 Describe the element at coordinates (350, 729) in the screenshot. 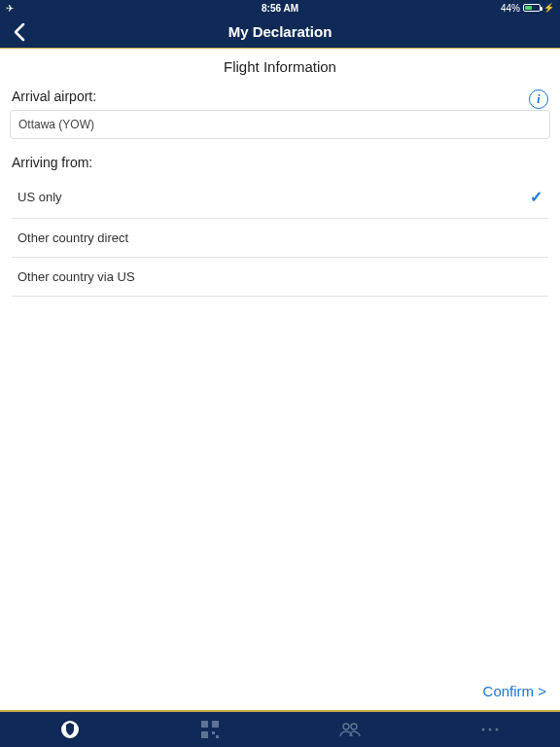

I see `tab-travelers` at that location.